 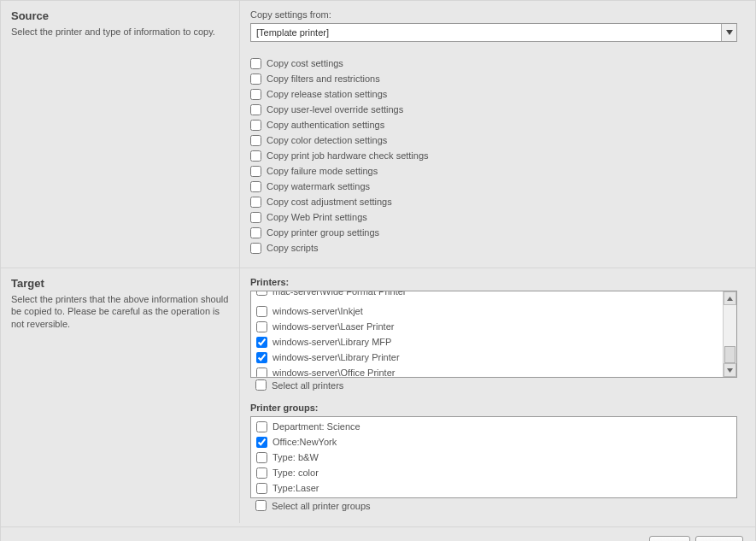 What do you see at coordinates (730, 370) in the screenshot?
I see `scroll-down-icon` at bounding box center [730, 370].